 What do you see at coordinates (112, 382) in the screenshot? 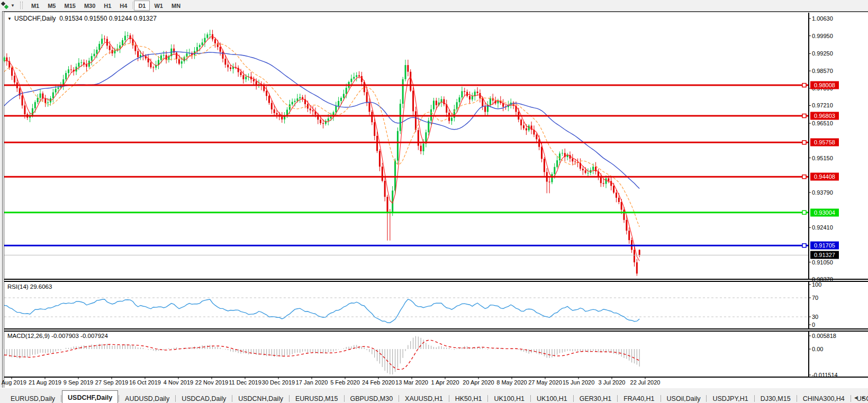
I see `date-tick-label: 27 Sep 2019` at bounding box center [112, 382].